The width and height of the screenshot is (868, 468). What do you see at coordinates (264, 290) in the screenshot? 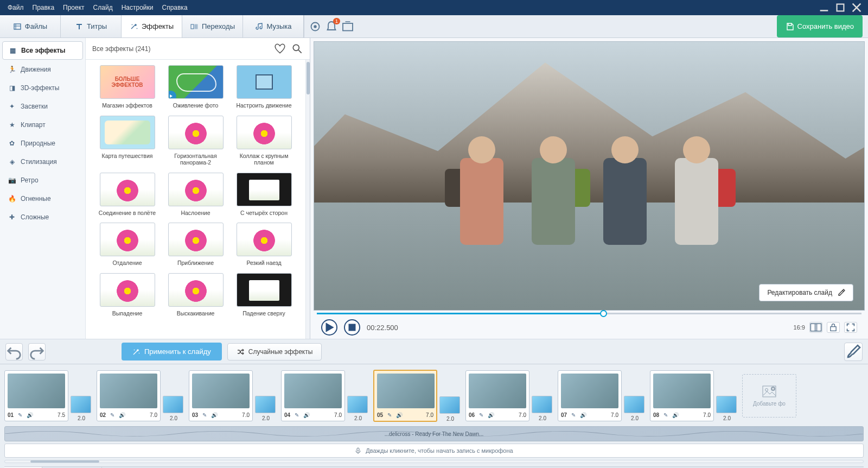
I see `effect-thumb` at bounding box center [264, 290].